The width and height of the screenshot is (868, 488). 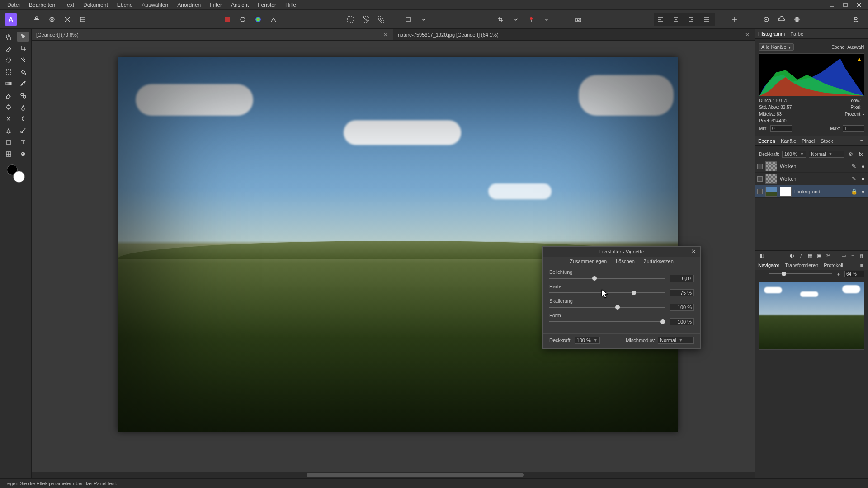 What do you see at coordinates (23, 48) in the screenshot?
I see `crop-tool-icon` at bounding box center [23, 48].